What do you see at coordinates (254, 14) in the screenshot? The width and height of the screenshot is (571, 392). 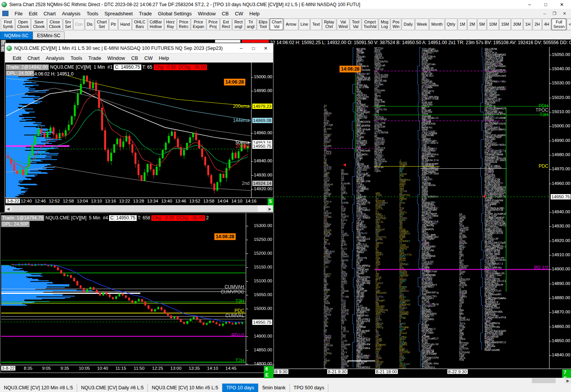 I see `menu-help: Help` at bounding box center [254, 14].